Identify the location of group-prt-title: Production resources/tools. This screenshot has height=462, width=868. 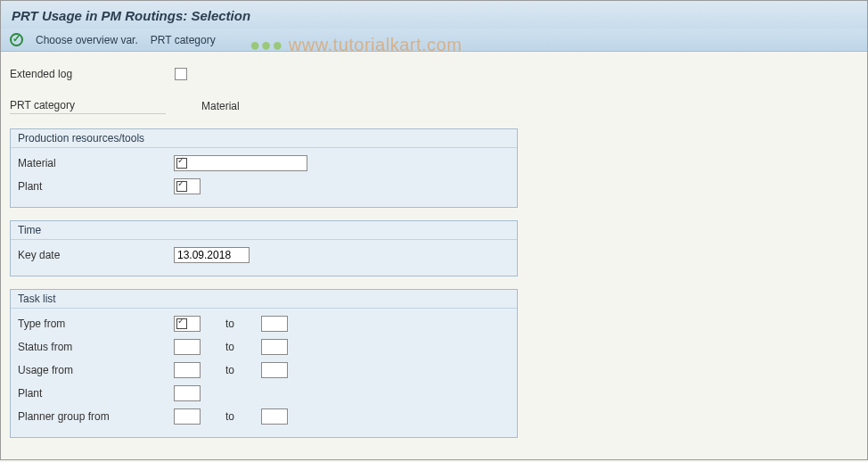
(264, 139).